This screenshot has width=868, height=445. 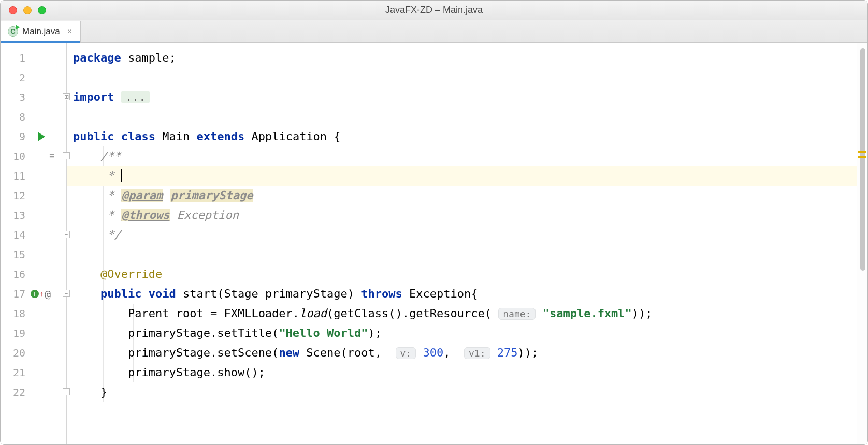 What do you see at coordinates (434, 10) in the screenshot?
I see `title-bar: JavaFX-ZD – Main.java` at bounding box center [434, 10].